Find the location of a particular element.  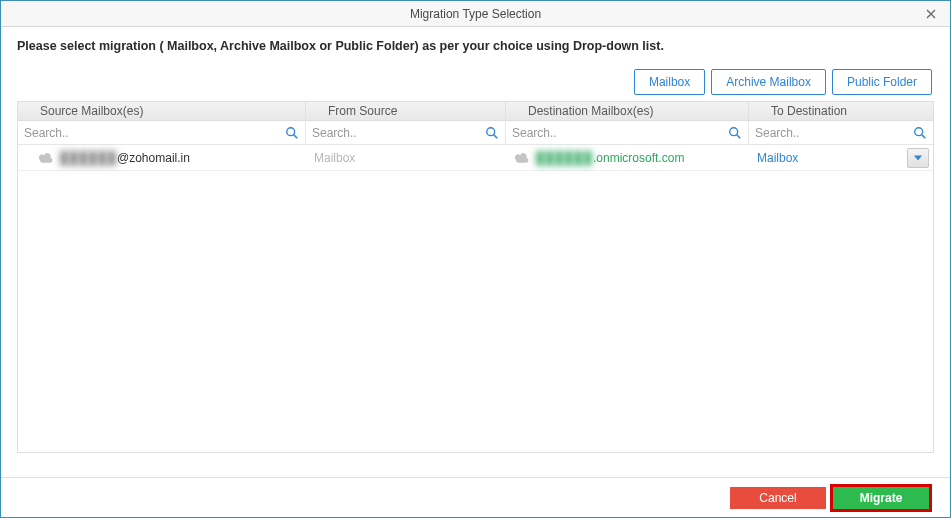

cancel-button: Cancel is located at coordinates (778, 498).